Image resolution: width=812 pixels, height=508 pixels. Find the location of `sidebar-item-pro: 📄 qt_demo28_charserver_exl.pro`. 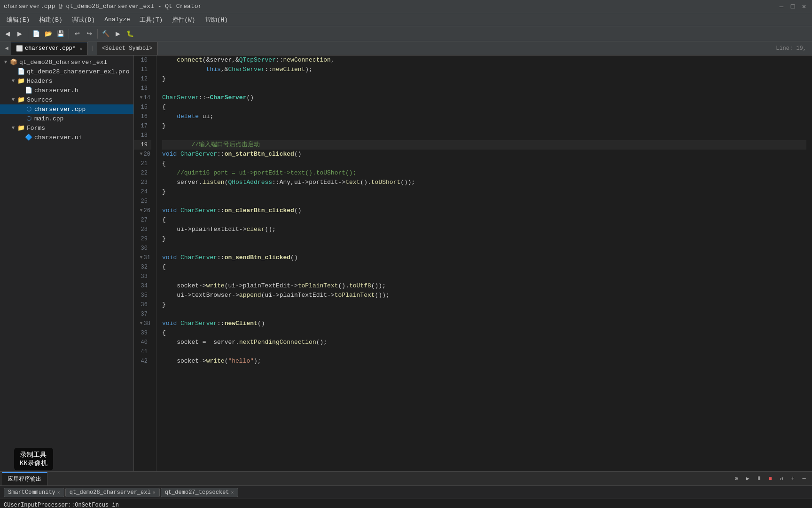

sidebar-item-pro: 📄 qt_demo28_charserver_exl.pro is located at coordinates (67, 71).